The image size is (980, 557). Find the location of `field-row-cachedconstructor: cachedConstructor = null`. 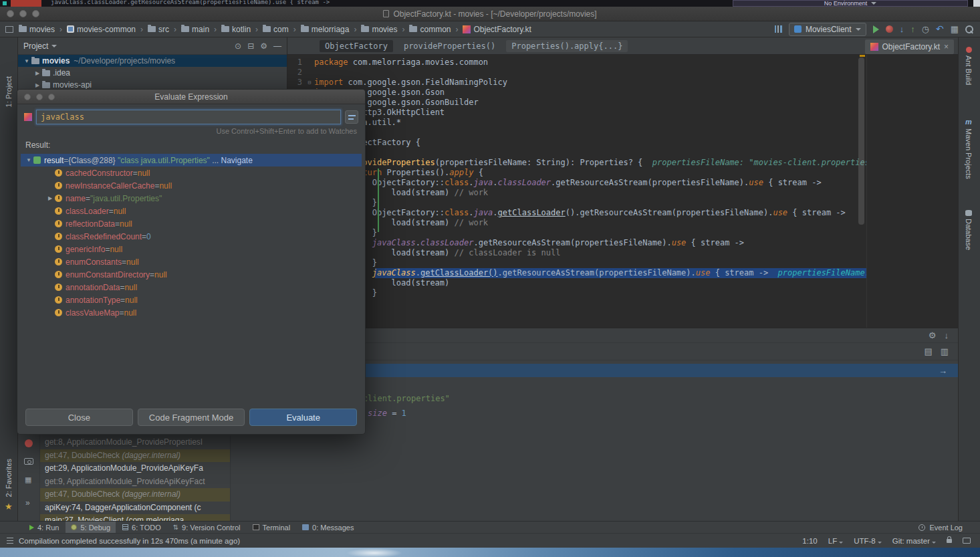

field-row-cachedconstructor: cachedConstructor = null is located at coordinates (191, 173).